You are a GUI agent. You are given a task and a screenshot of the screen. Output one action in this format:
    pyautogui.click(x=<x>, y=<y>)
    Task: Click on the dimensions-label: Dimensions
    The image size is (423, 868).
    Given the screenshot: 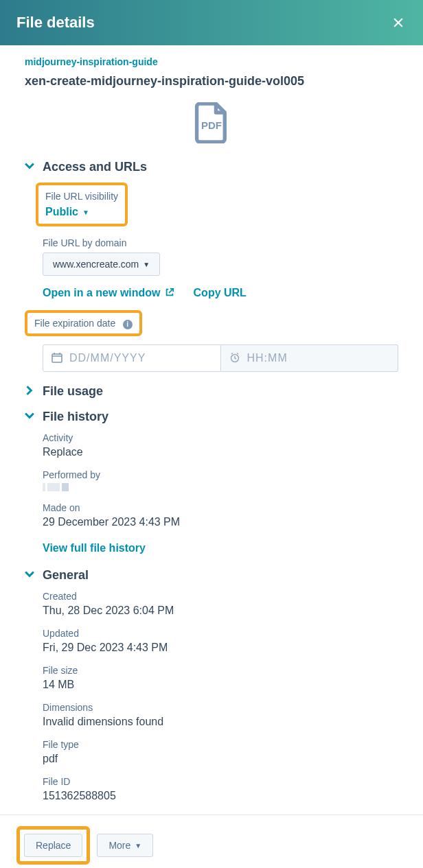 What is the action you would take?
    pyautogui.click(x=220, y=707)
    